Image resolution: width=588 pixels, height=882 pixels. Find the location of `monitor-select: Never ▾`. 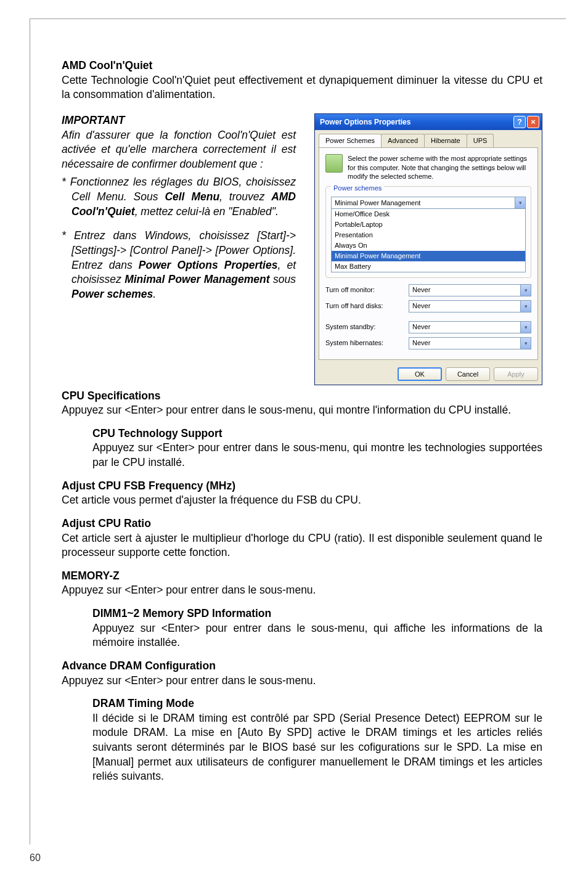

monitor-select: Never ▾ is located at coordinates (470, 290).